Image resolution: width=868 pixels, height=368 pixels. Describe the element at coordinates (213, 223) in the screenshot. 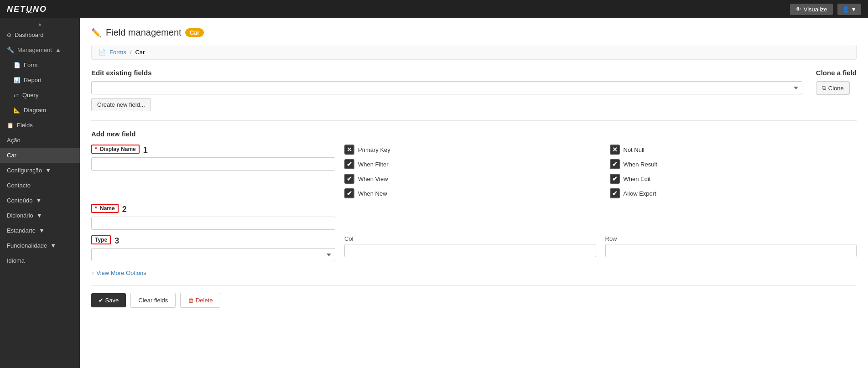

I see `name-input` at that location.